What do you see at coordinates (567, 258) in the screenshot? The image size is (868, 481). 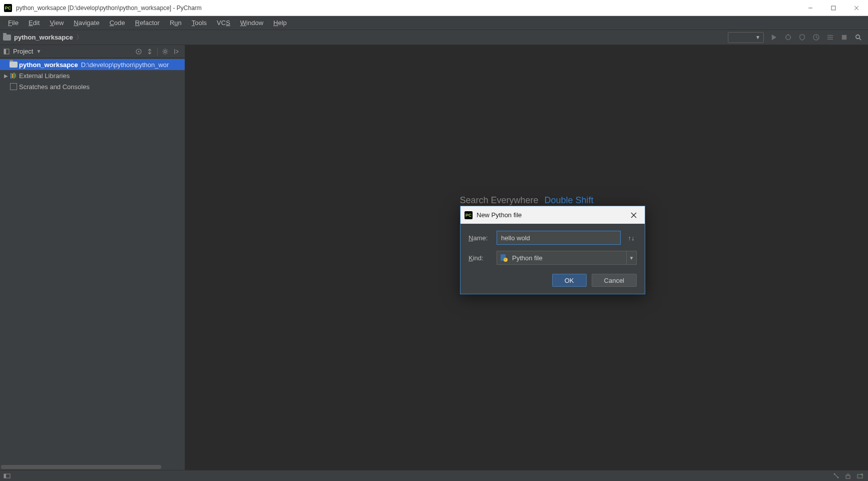 I see `kind-select: Python file ▼` at bounding box center [567, 258].